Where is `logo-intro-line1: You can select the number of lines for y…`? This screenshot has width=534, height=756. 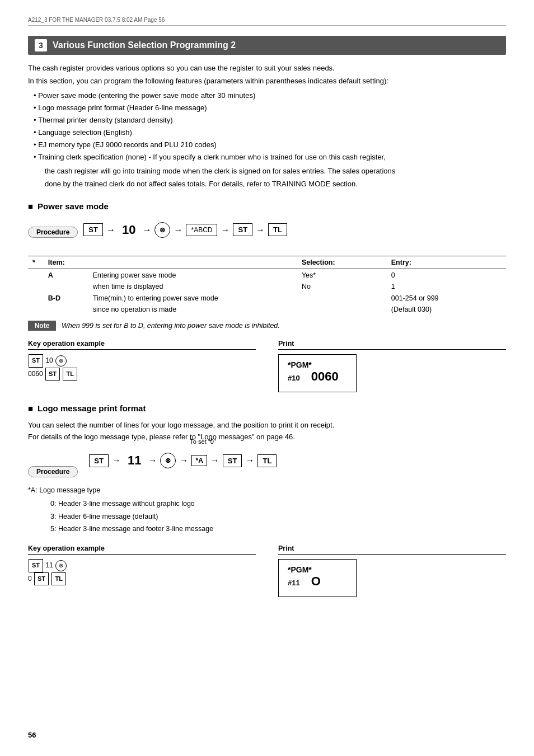
logo-intro-line1: You can select the number of lines for y… is located at coordinates (267, 425).